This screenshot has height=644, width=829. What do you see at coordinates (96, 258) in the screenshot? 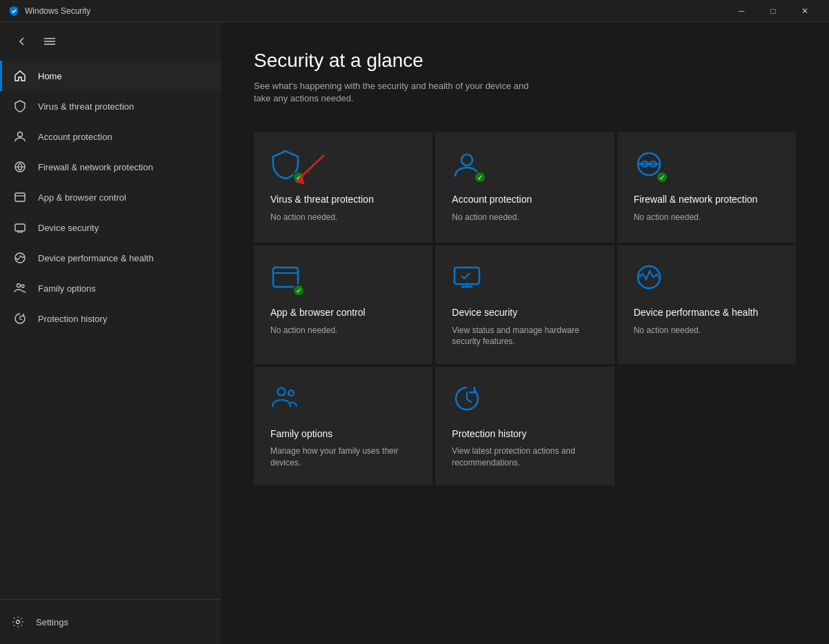
I see `sidebar-item-devicehealth-label: Device performance & health` at bounding box center [96, 258].